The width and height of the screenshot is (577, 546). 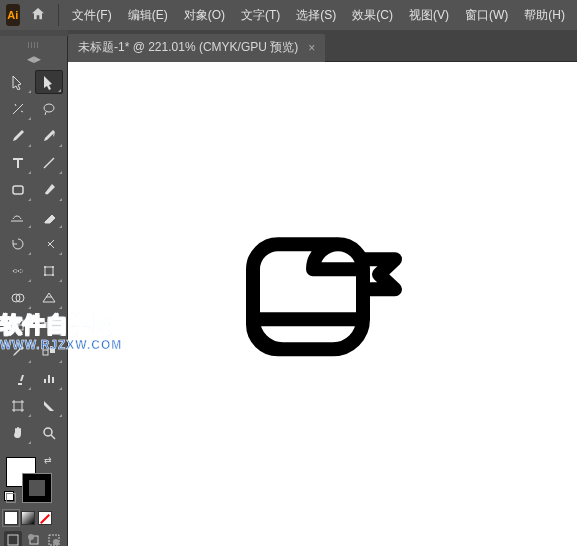 I want to click on menu-view: 视图(V), so click(x=429, y=16).